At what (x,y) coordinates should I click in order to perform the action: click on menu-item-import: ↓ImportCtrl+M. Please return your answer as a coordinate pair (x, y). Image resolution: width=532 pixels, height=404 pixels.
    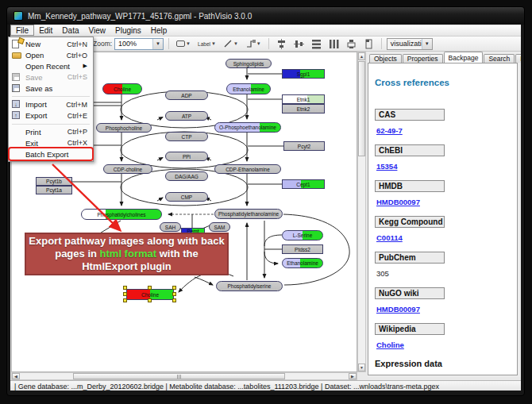
    Looking at the image, I should click on (51, 105).